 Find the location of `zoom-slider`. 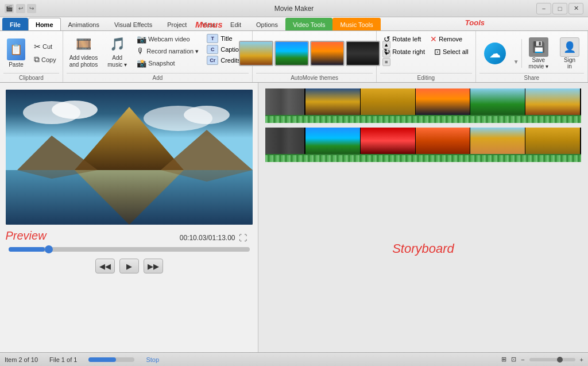

zoom-slider is located at coordinates (552, 360).